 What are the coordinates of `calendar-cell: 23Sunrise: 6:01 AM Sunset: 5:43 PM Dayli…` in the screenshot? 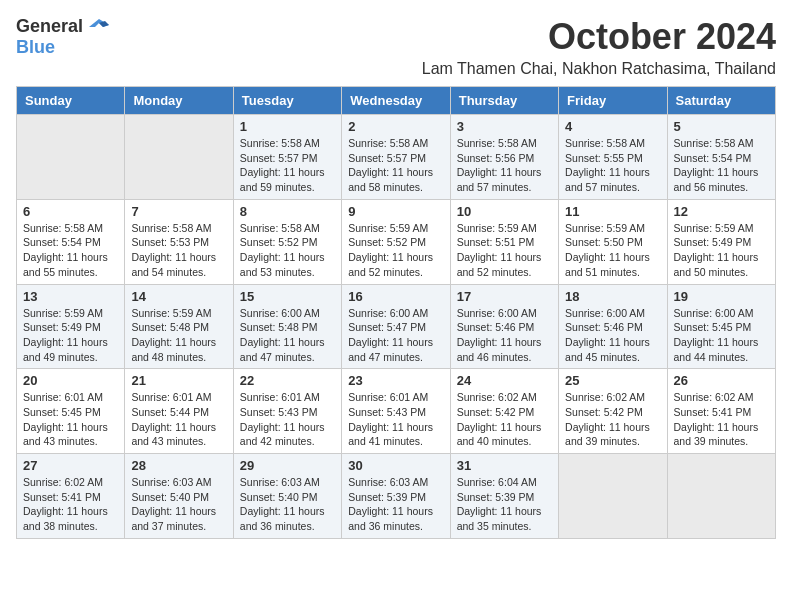 It's located at (396, 412).